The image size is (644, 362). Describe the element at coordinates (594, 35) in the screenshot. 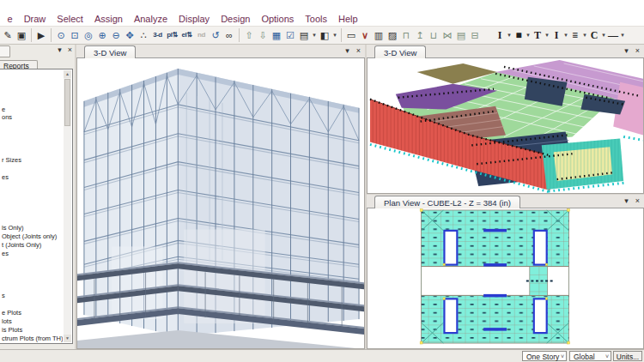

I see `channel-section-icon: C` at that location.